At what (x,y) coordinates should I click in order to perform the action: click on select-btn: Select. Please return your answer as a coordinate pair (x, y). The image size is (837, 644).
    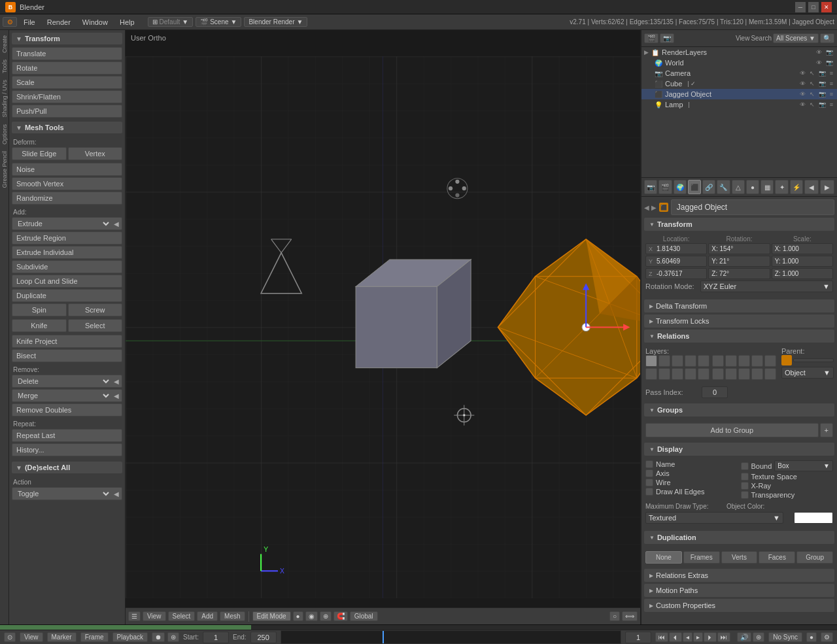
    Looking at the image, I should click on (95, 326).